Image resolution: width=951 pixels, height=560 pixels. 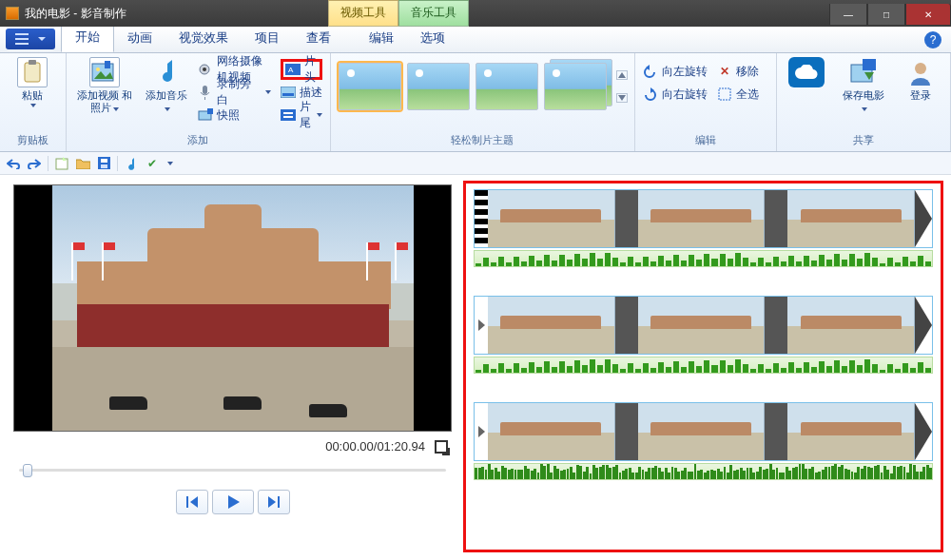 What do you see at coordinates (864, 86) in the screenshot?
I see `save-movie-button: 保存电影` at bounding box center [864, 86].